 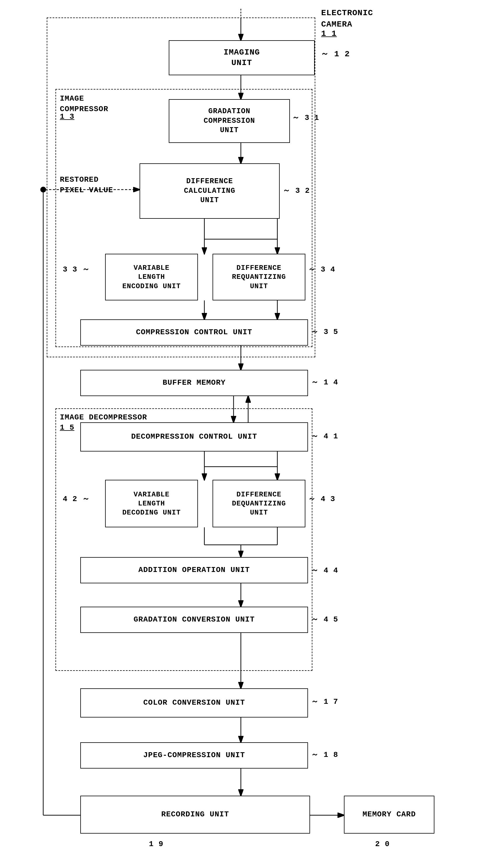 What do you see at coordinates (229, 121) in the screenshot?
I see `gradation-compression-unit-block: GRADATIONCOMPRESSIONUNIT` at bounding box center [229, 121].